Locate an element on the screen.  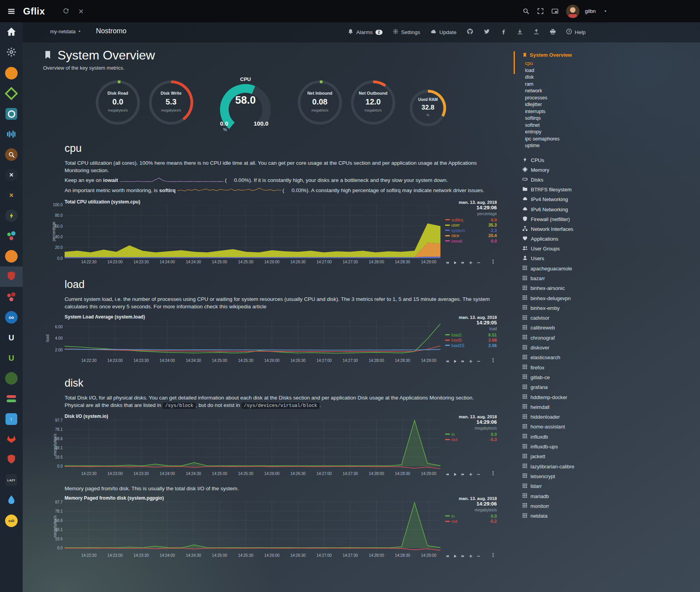
chart-system-load: System Load Average (system.load)load6.0… is located at coordinates (272, 341).